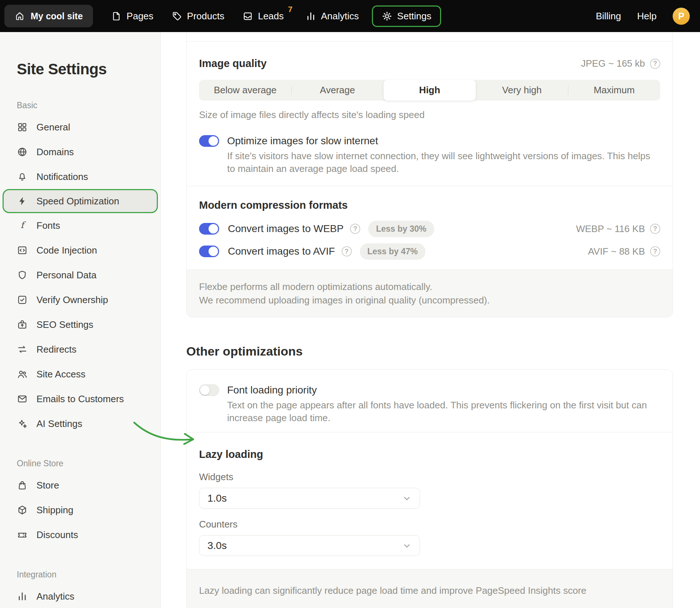 This screenshot has height=608, width=700. What do you see at coordinates (22, 485) in the screenshot?
I see `shopping-bag-icon` at bounding box center [22, 485].